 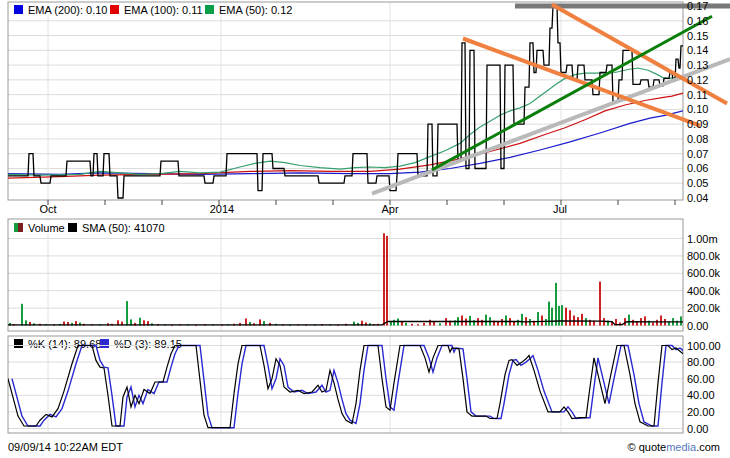 What do you see at coordinates (704, 346) in the screenshot?
I see `y-axis-tick-label: 100.00` at bounding box center [704, 346].